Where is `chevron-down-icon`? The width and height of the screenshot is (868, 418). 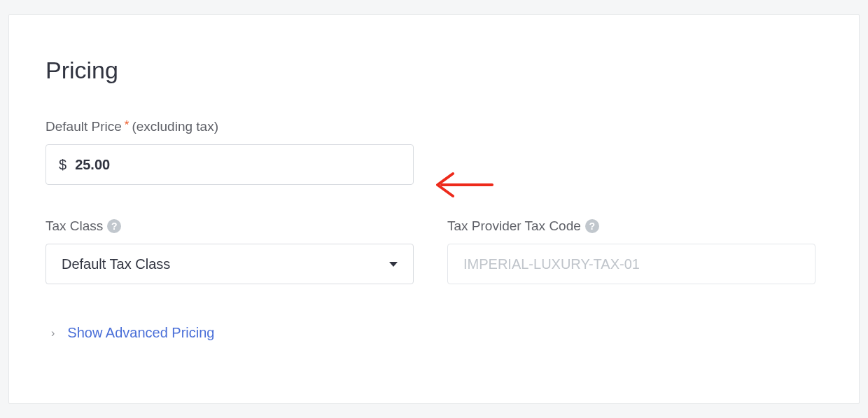 chevron-down-icon is located at coordinates (393, 265).